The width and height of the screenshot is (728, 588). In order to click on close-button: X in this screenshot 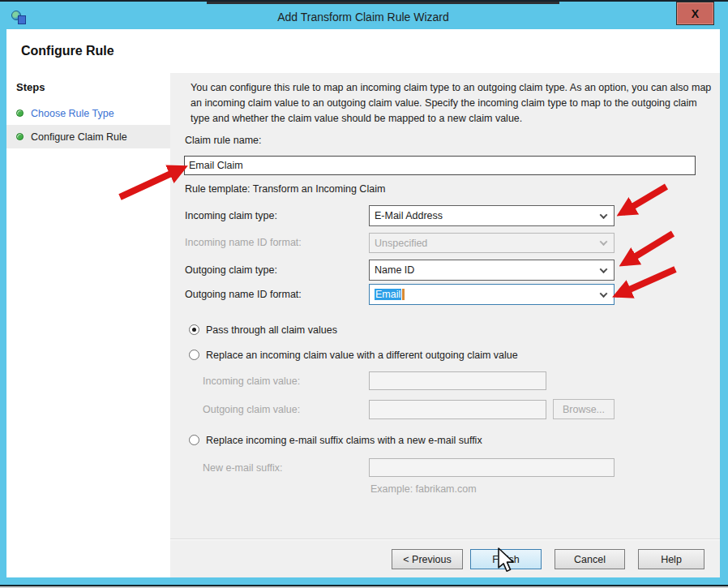, I will do `click(696, 13)`.